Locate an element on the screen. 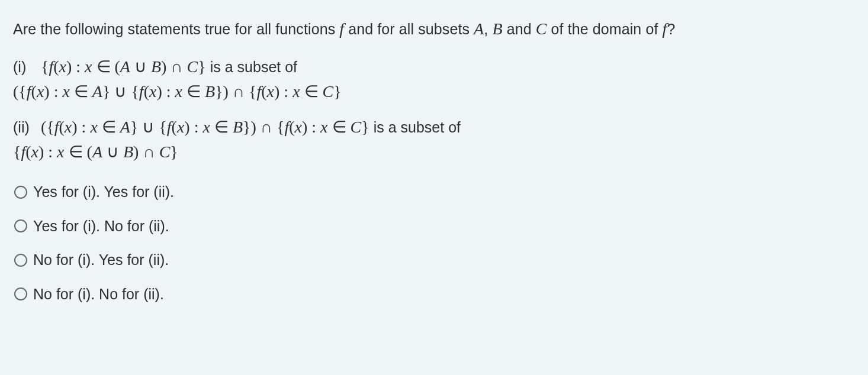 The image size is (868, 375). question-intro: Are the following statements true for al… is located at coordinates (434, 29).